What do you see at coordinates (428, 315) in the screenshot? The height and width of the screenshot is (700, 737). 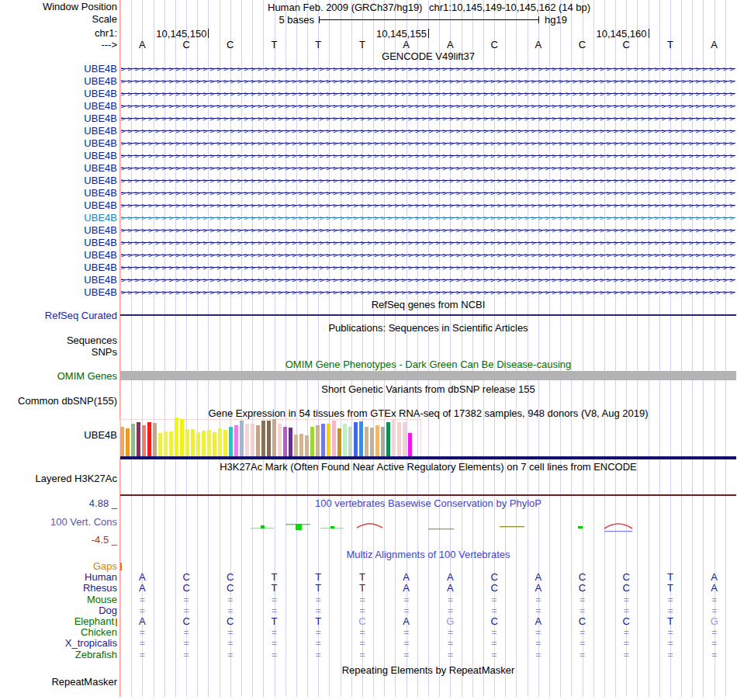 I see `refseq-gene-line` at bounding box center [428, 315].